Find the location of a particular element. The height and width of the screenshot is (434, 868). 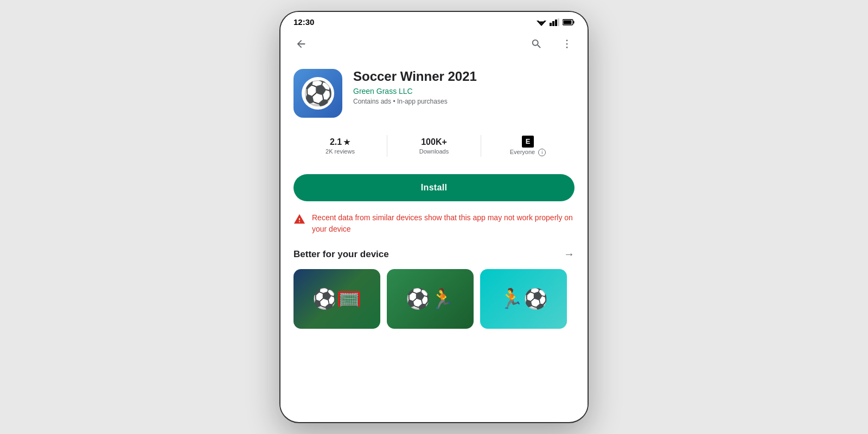

status-icons is located at coordinates (556, 22).